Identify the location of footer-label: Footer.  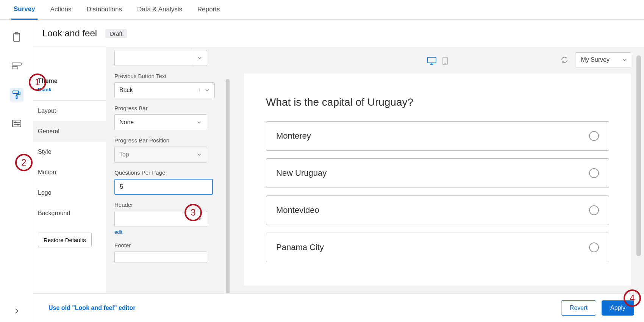
(169, 245).